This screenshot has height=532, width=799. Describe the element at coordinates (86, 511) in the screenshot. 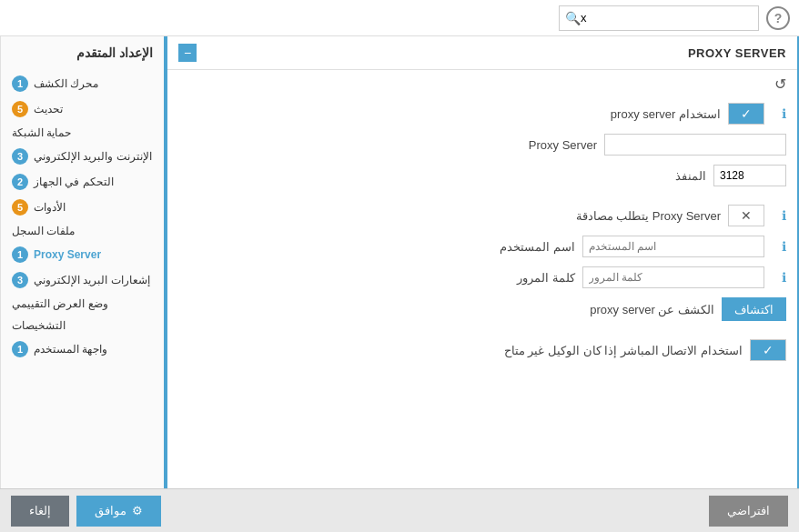

I see `bottom-right-buttons: ⚙ موافق إلغاء` at that location.